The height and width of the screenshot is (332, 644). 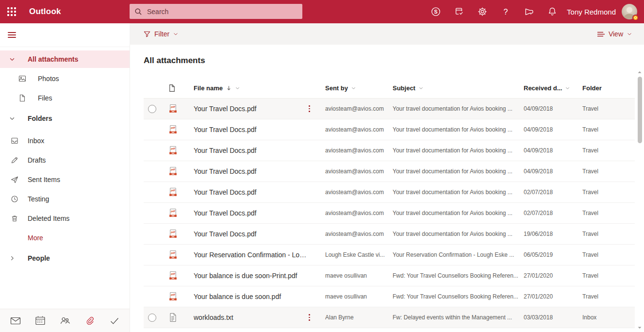 What do you see at coordinates (458, 88) in the screenshot?
I see `column-header-subject: Subject` at bounding box center [458, 88].